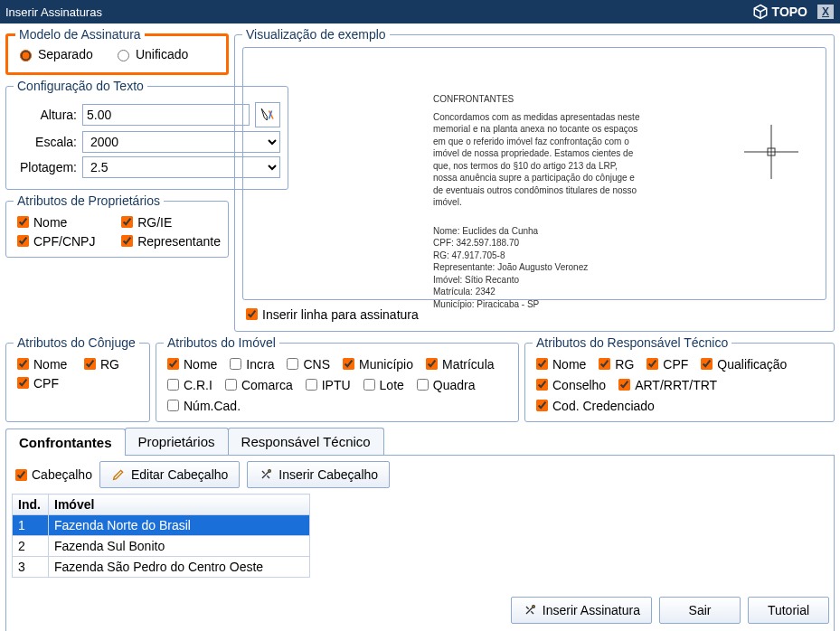 This screenshot has height=631, width=840. What do you see at coordinates (63, 240) in the screenshot?
I see `check-prop-cpfcnpj: CPF/CNPJ` at bounding box center [63, 240].